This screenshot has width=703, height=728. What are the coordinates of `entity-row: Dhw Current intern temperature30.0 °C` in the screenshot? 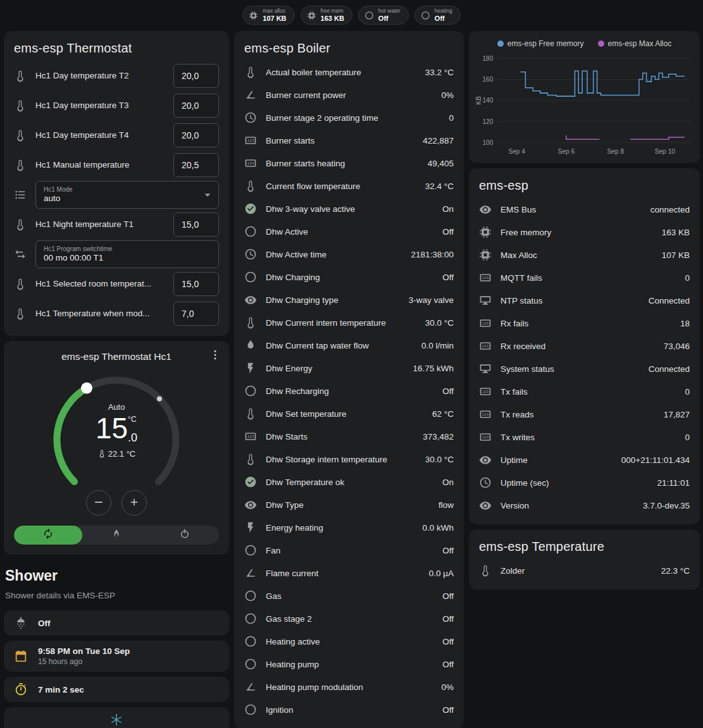 It's located at (349, 323).